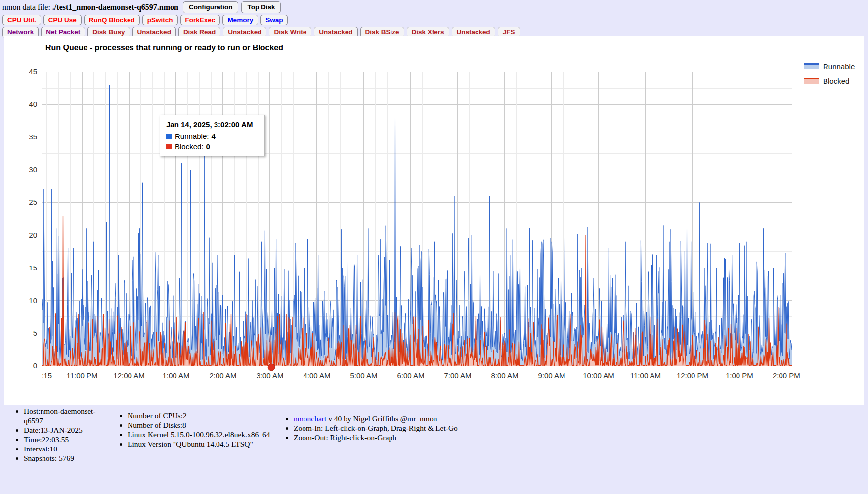 This screenshot has height=494, width=868. What do you see at coordinates (112, 20) in the screenshot?
I see `toolbar-button-runq-blocked: RunQ Blocked` at bounding box center [112, 20].